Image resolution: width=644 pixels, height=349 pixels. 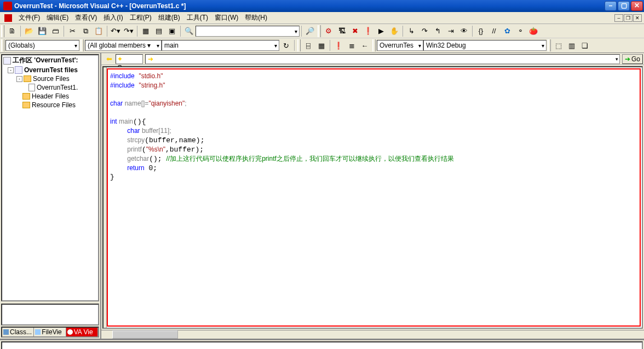 What do you see at coordinates (368, 31) in the screenshot?
I see `execute-icon: ❗` at bounding box center [368, 31].